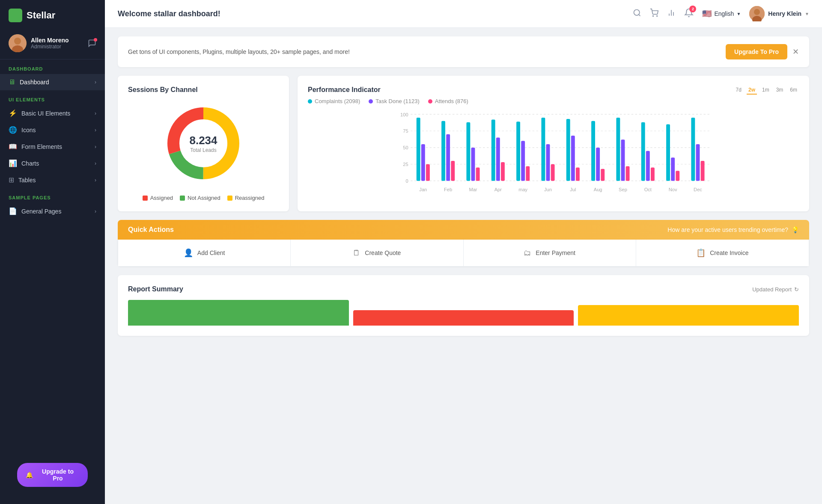  What do you see at coordinates (239, 52) in the screenshot?
I see `banner-text: Get tons of UI components, Plugins, mult…` at bounding box center [239, 52].